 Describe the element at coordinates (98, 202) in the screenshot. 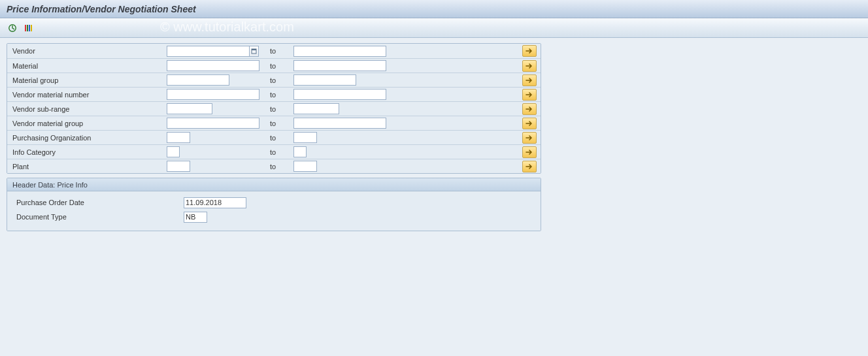

I see `po-date-label: Purchase Order Date` at that location.